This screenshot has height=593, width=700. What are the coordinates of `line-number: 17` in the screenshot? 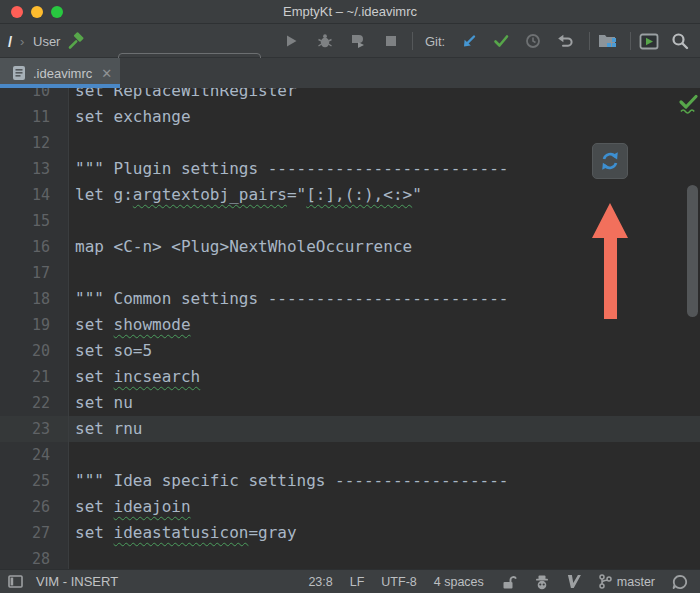 It's located at (34, 273).